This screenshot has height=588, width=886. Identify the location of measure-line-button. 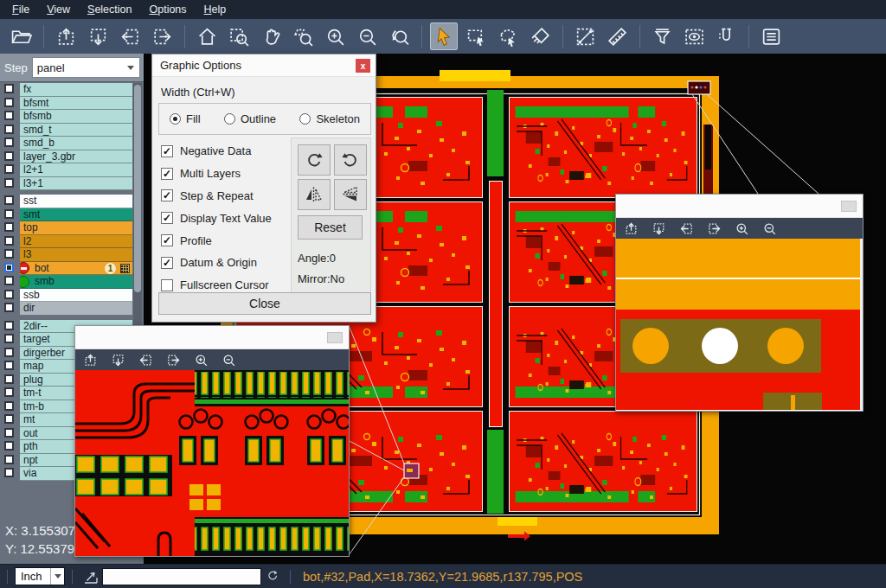
(585, 36).